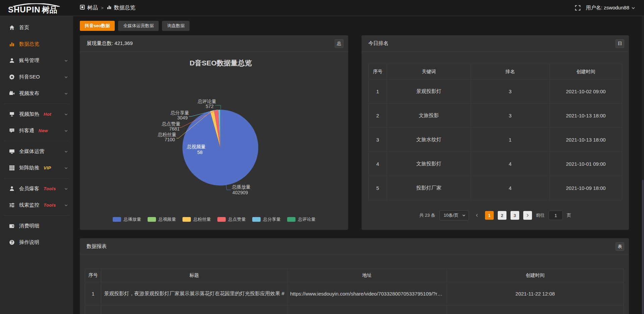  What do you see at coordinates (196, 147) in the screenshot?
I see `pie-label-name-总视频量: 总视频量` at bounding box center [196, 147].